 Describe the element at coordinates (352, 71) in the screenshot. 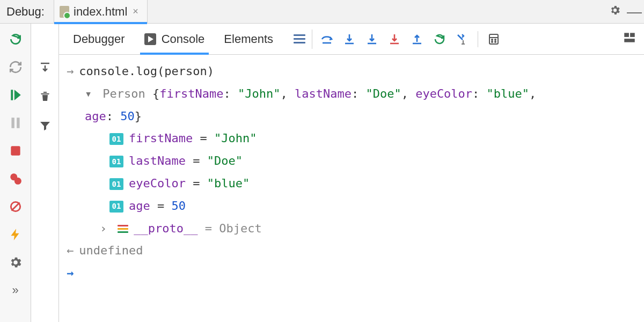

I see `console-input-row: → console.log(person)` at that location.